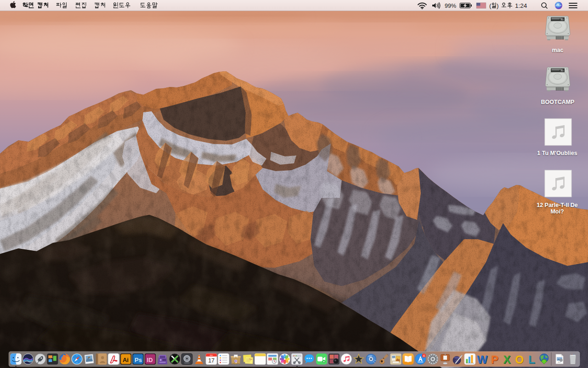  I want to click on svg-text: PICT, so click(560, 362).